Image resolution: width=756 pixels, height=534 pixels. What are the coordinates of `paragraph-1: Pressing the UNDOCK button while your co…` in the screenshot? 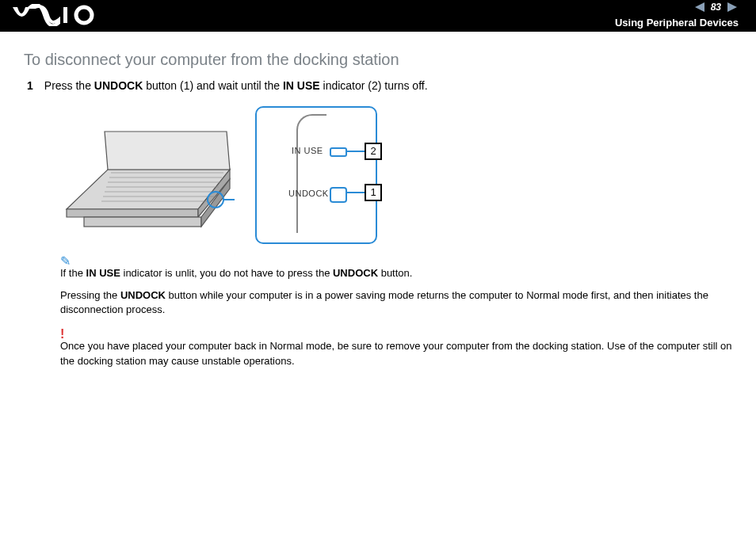 It's located at (396, 303).